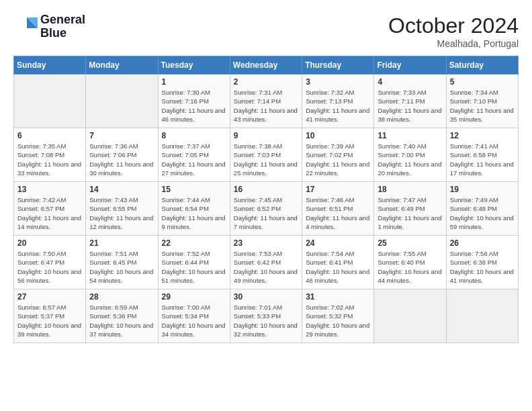 The image size is (532, 411). I want to click on calendar-week-row: 27Sunrise: 6:57 AM Sunset: 5:37 PM Dayli…, so click(266, 316).